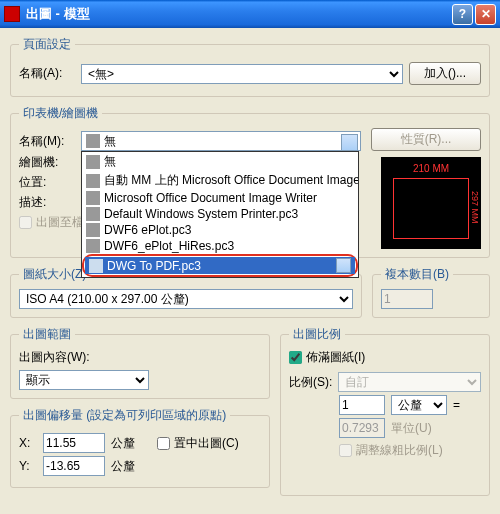  What do you see at coordinates (445, 74) in the screenshot?
I see `add-button: 加入()...` at bounding box center [445, 74].